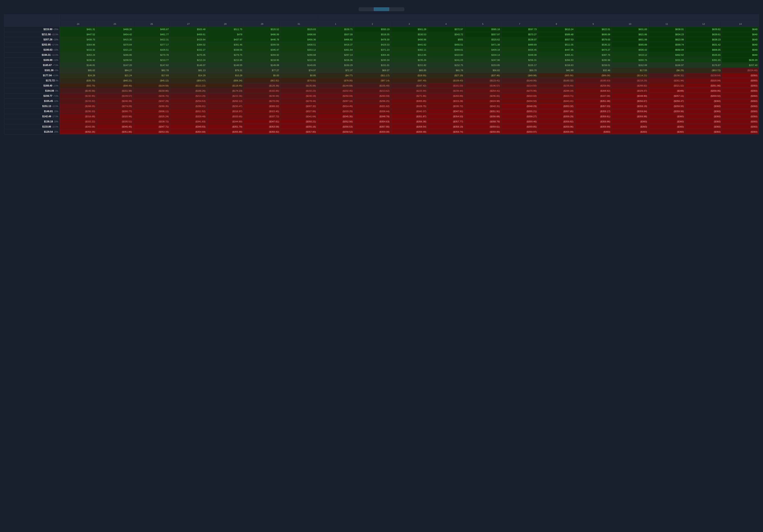 The image size is (763, 532). What do you see at coordinates (382, 9) in the screenshot?
I see `tab-net-profit` at bounding box center [382, 9].